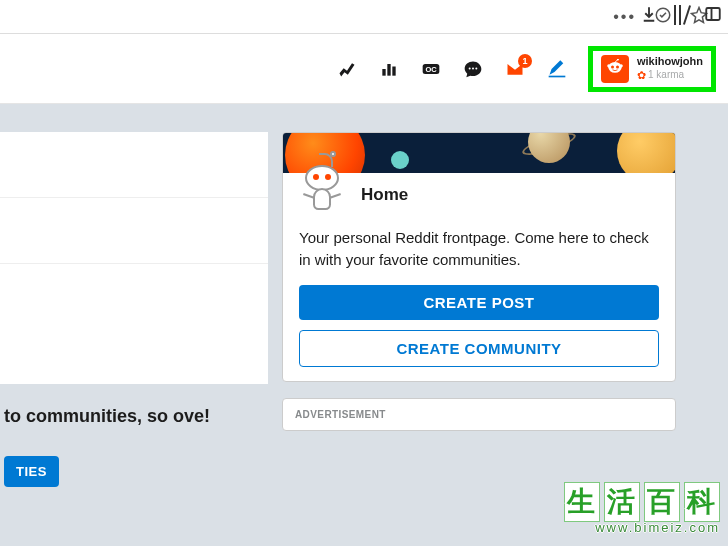  What do you see at coordinates (681, 16) in the screenshot?
I see `library-icon` at bounding box center [681, 16].